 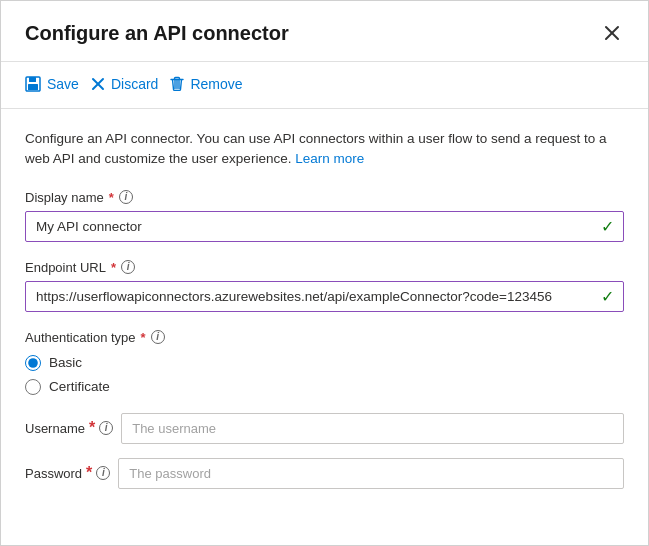 I want to click on endpoint-url-label-row: Endpoint URL * i, so click(x=324, y=268).